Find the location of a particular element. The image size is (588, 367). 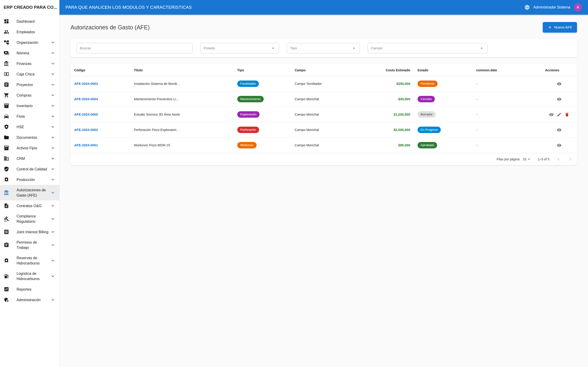

delete-action-icon is located at coordinates (567, 115).